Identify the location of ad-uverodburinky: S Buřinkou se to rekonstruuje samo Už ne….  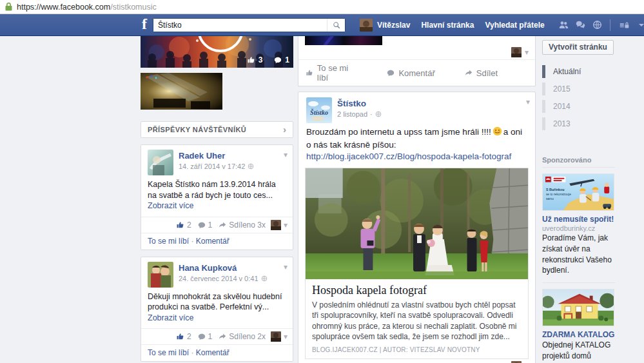
(579, 224).